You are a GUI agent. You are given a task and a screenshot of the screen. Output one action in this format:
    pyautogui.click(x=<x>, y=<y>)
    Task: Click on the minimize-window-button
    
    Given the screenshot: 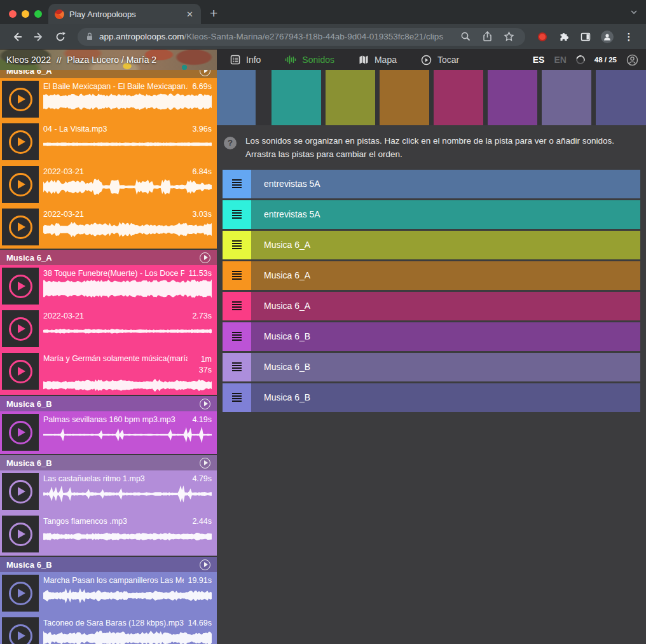 What is the action you would take?
    pyautogui.click(x=25, y=14)
    